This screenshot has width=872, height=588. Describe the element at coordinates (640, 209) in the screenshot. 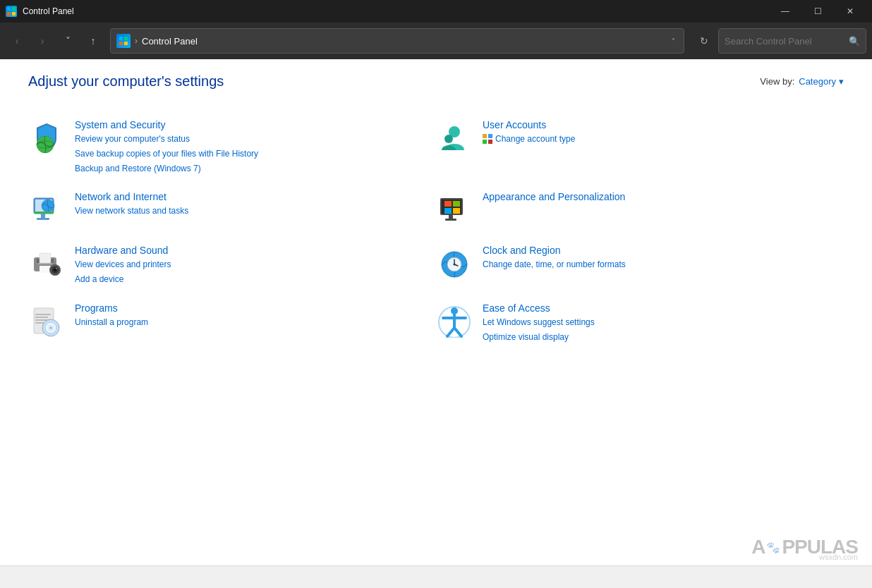

I see `category-appearance: Appearance and Personalization` at that location.